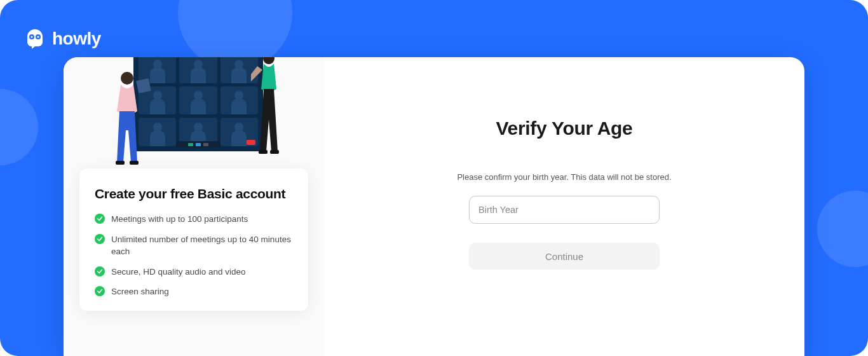 This screenshot has height=356, width=868. I want to click on video-grid-illustration, so click(198, 104).